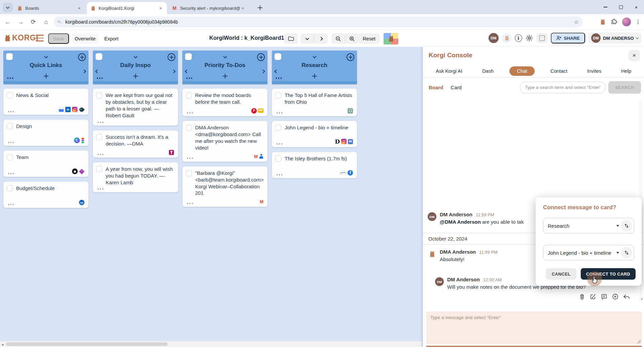 The height and width of the screenshot is (347, 644). Describe the element at coordinates (314, 165) in the screenshot. I see `card-isley-brothers: The Isley Brothers (1.7m fs) f` at that location.